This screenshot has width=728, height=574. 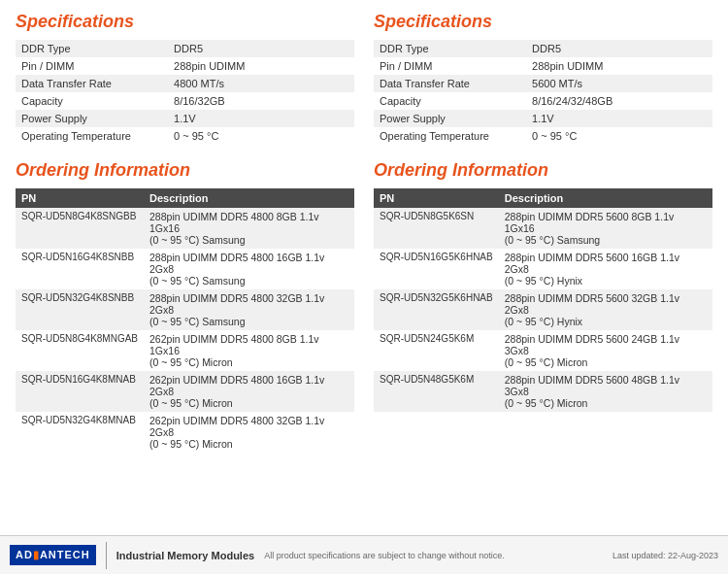 I want to click on left-ordering-title: Ordering Information, so click(x=184, y=171).